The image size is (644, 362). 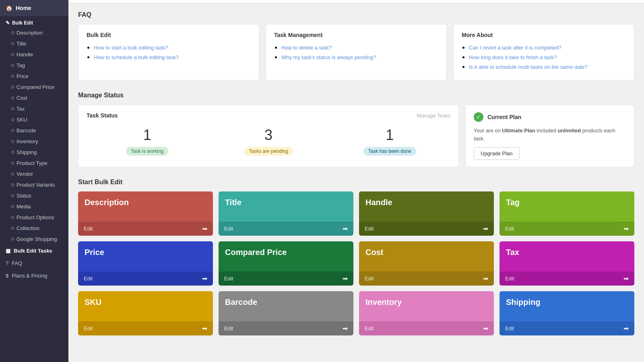 What do you see at coordinates (34, 55) in the screenshot?
I see `sidebar-item-handle: Handle` at bounding box center [34, 55].